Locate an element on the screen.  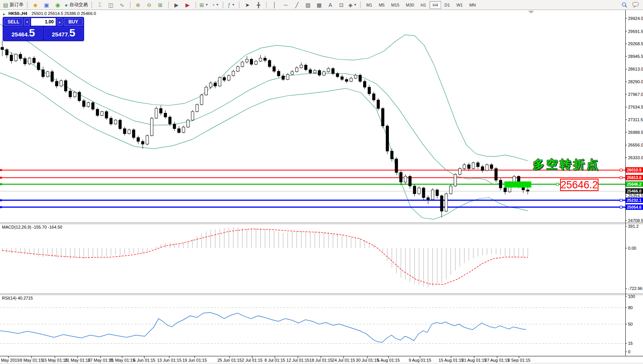
price-badge-26010.9: 26010.9 is located at coordinates (634, 170).